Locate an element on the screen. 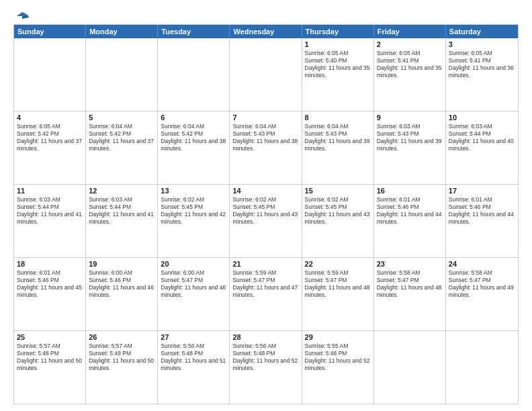 This screenshot has height=411, width=532. cal-cell: 9Sunrise: 6:03 AMSunset: 5:43 PMDaylight… is located at coordinates (410, 148).